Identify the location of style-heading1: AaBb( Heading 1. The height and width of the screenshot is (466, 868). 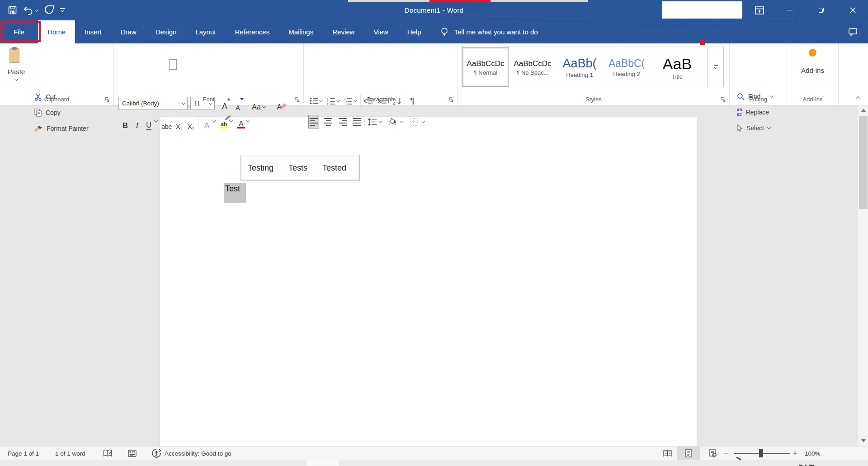
(580, 67).